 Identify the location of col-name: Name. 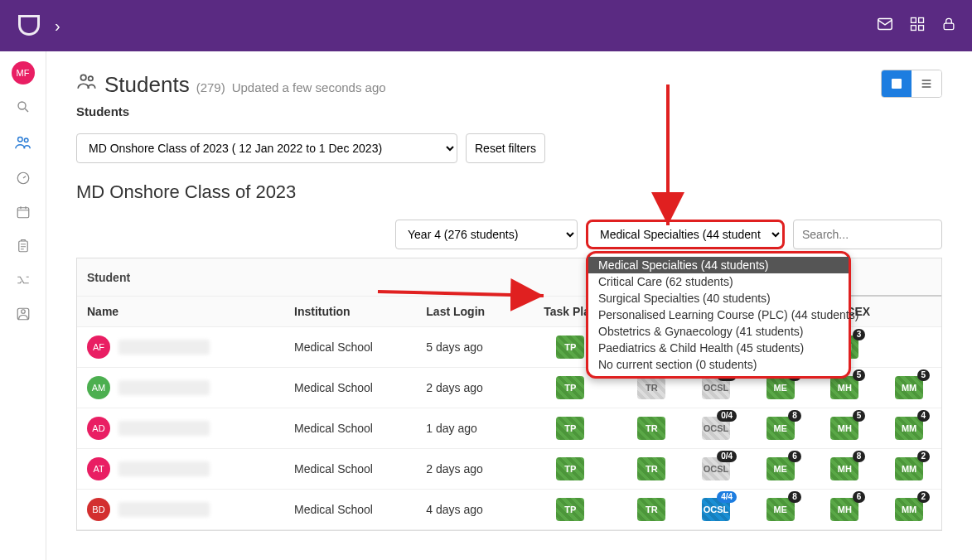
(181, 311).